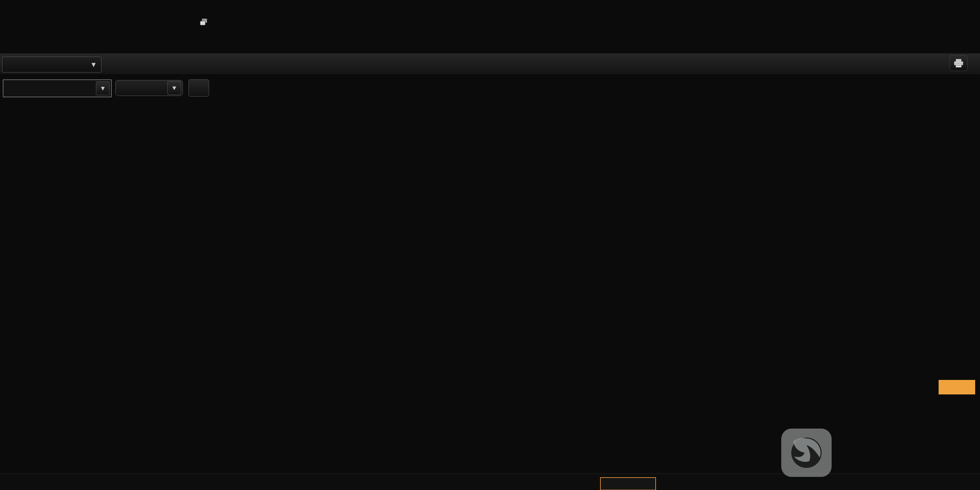 Image resolution: width=980 pixels, height=490 pixels. What do you see at coordinates (959, 63) in the screenshot?
I see `printer-icon` at bounding box center [959, 63].